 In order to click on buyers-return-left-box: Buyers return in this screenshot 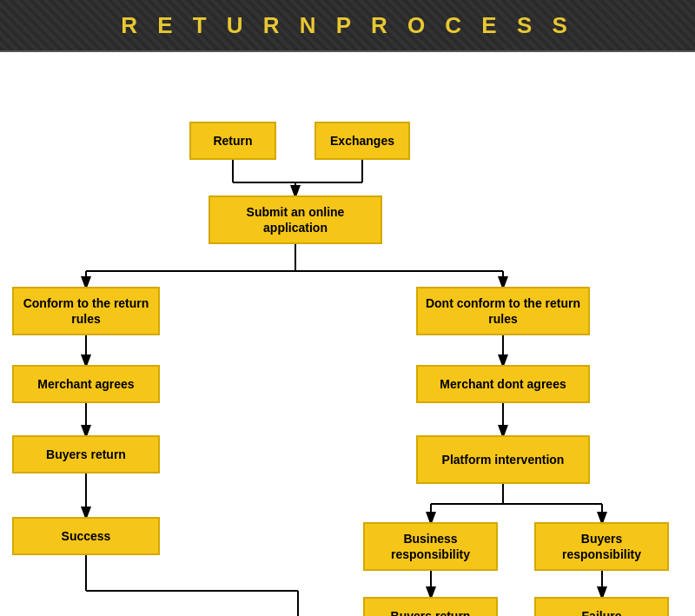, I will do `click(86, 454)`.